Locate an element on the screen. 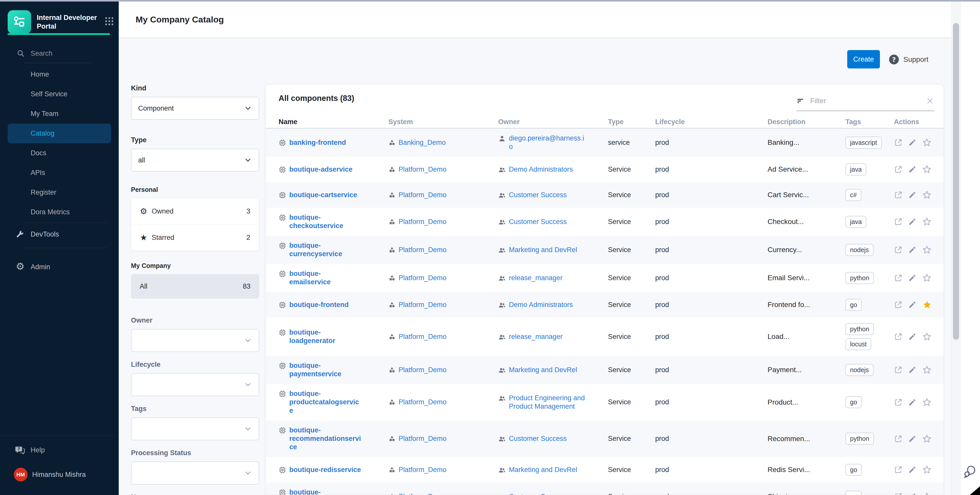 Image resolution: width=980 pixels, height=495 pixels. company-filter-all: All83 is located at coordinates (195, 286).